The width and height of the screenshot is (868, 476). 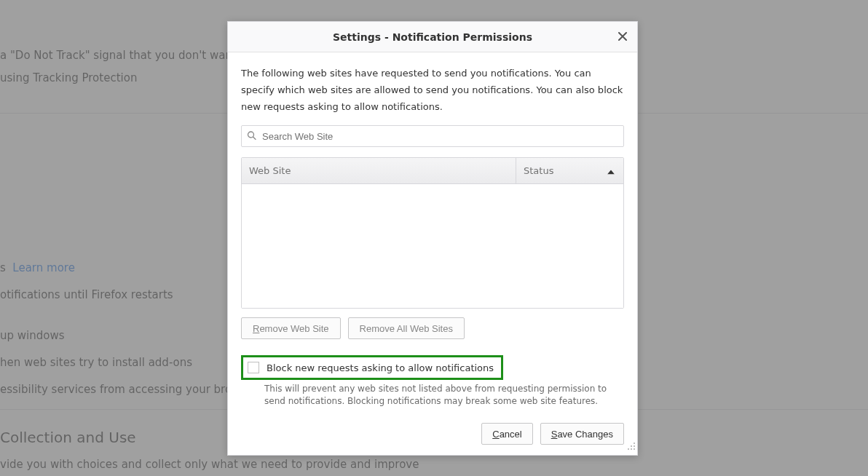 What do you see at coordinates (539, 170) in the screenshot?
I see `column-header-status-label: Status` at bounding box center [539, 170].